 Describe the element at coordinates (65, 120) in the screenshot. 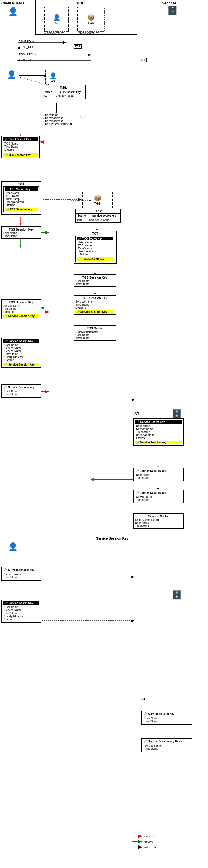

I see `request-box: • UserName • UserIpAddress • UserIpAddre…` at that location.